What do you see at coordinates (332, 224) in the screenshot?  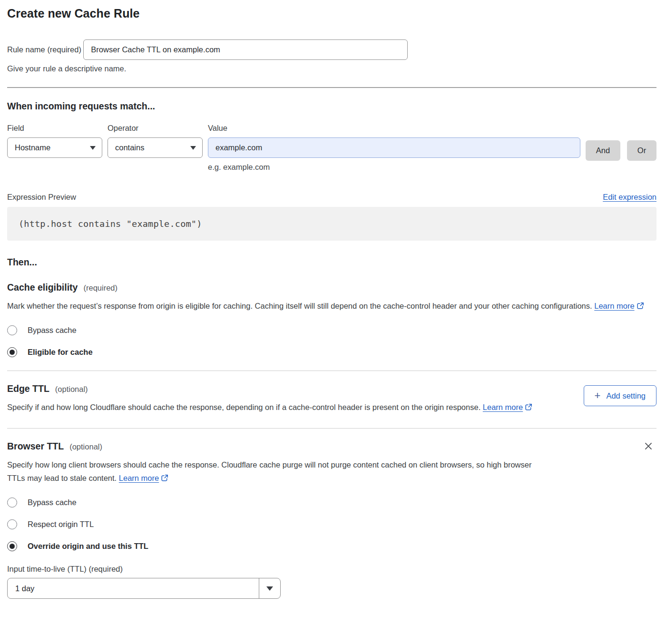 I see `expression-code-block: (http.host contains "example.com")` at bounding box center [332, 224].